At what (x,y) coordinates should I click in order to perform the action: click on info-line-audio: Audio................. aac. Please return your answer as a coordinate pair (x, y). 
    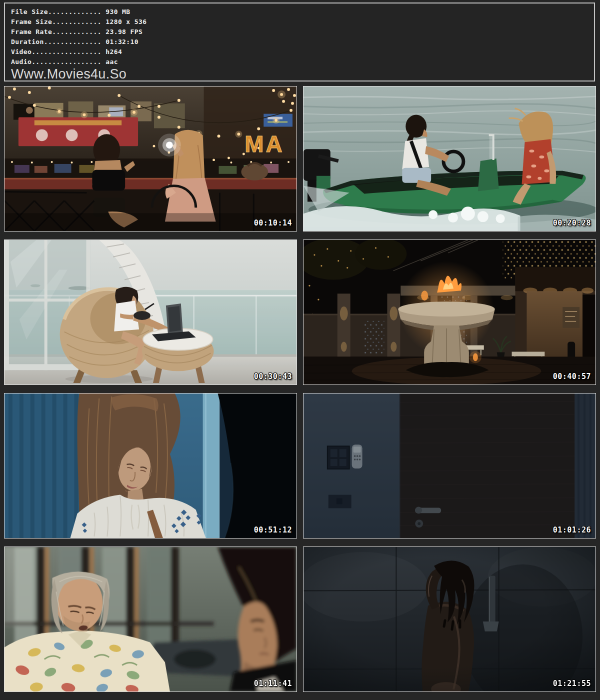
    Looking at the image, I should click on (302, 62).